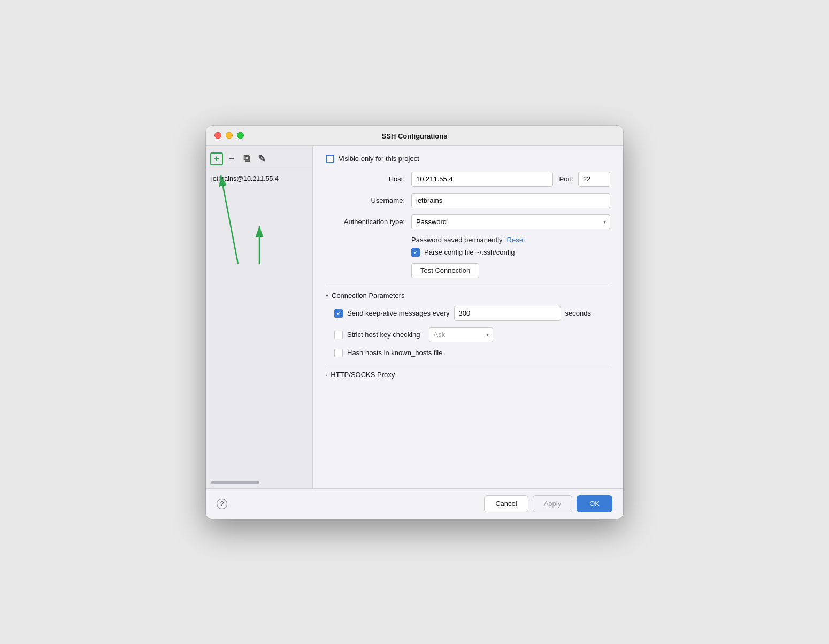  I want to click on auth-type-label: Authentication type:, so click(369, 221).